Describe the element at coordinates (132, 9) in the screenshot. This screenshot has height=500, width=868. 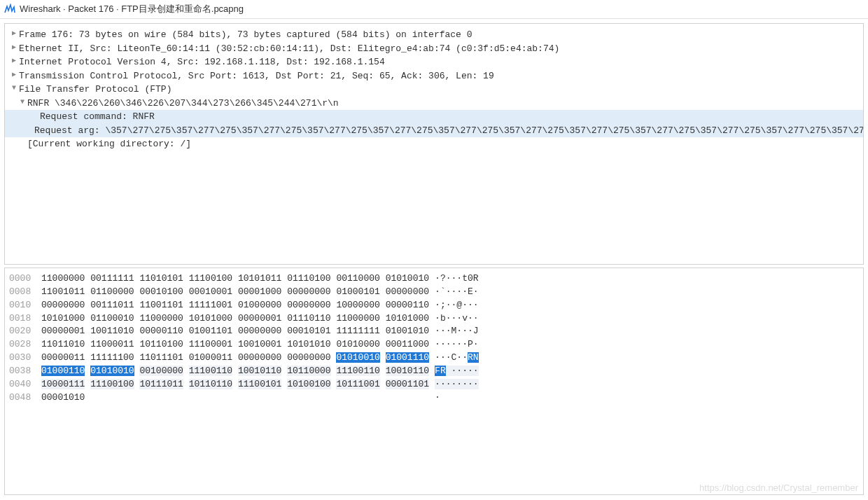
I see `window-title: Wireshark · Packet 176 · FTP目录创建和重命名.pca…` at that location.